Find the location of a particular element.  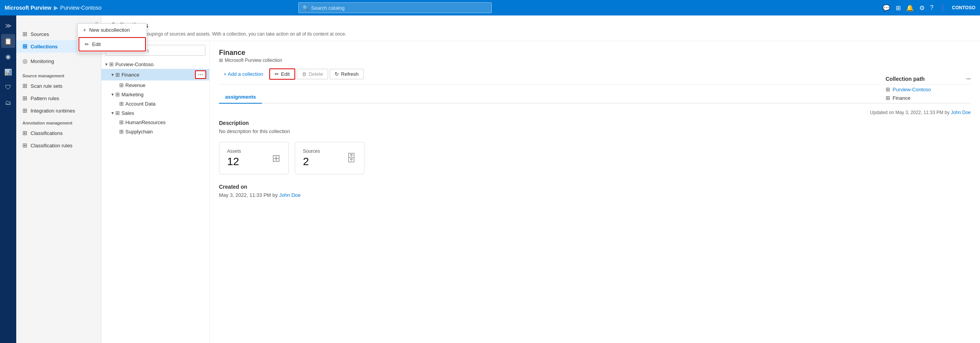

icon-sidebar: ≫ 📋 ◉ 📊 🛡 🗂 is located at coordinates (8, 179).